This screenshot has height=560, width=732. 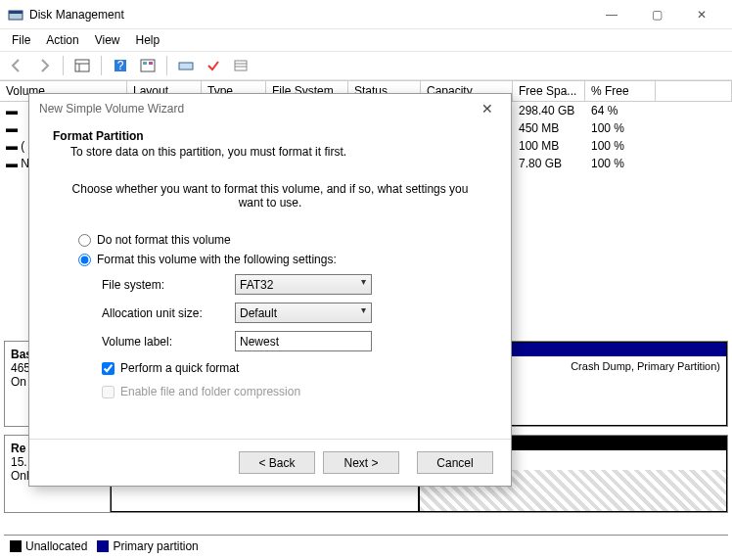 I want to click on menu-help: Help, so click(x=149, y=40).